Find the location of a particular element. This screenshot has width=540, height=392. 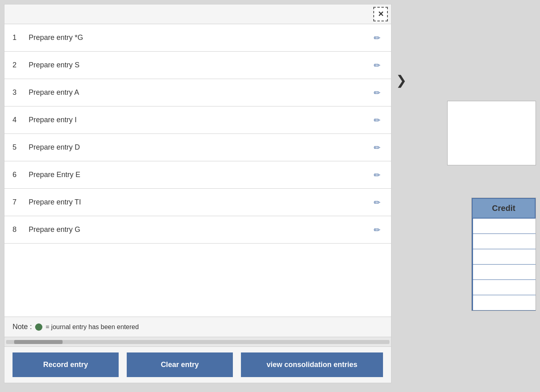

entry-number: 7 is located at coordinates (21, 202).